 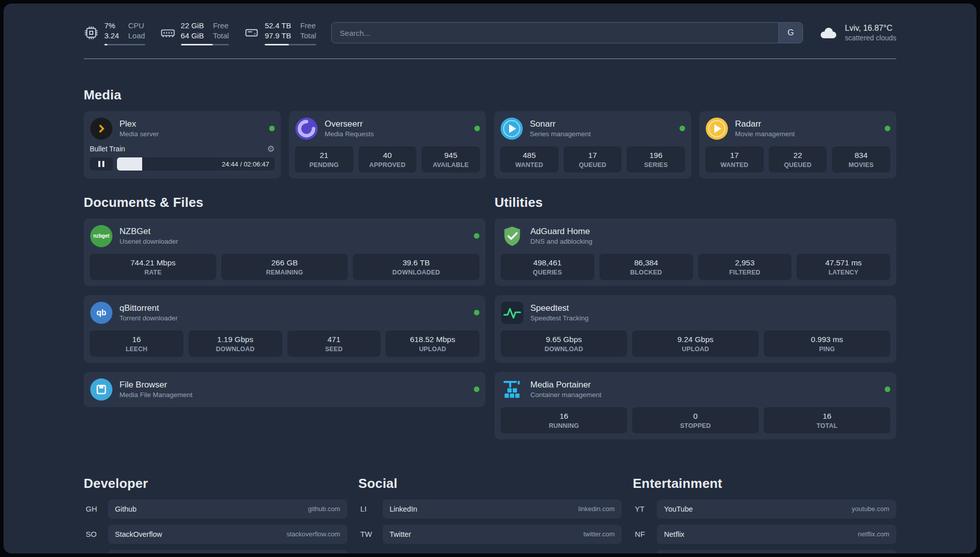 I want to click on service-name: qBittorrent, so click(x=149, y=308).